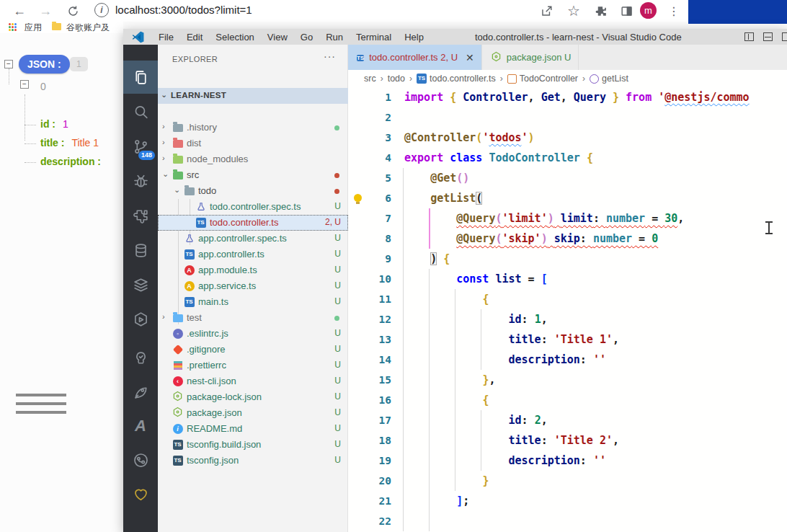 This screenshot has height=532, width=787. What do you see at coordinates (141, 112) in the screenshot?
I see `search-icon` at bounding box center [141, 112].